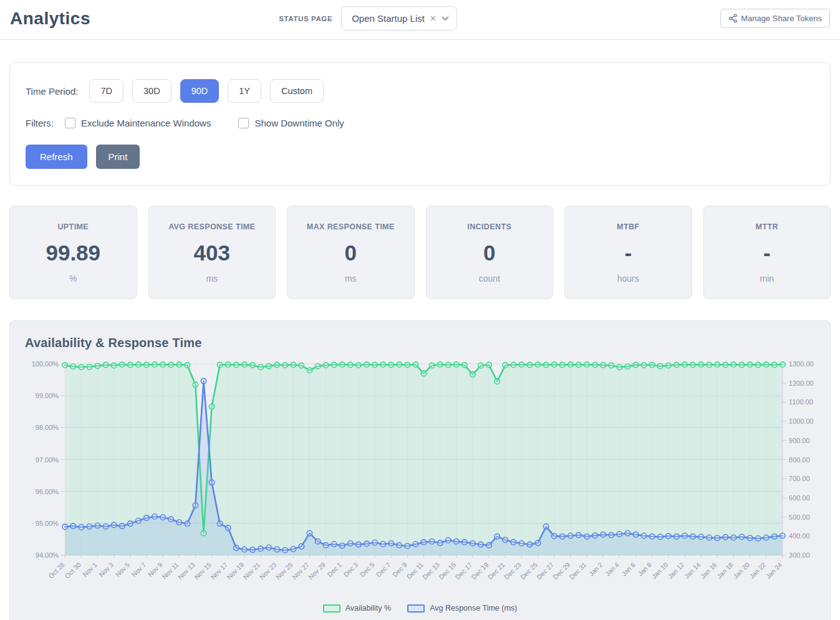  Describe the element at coordinates (244, 91) in the screenshot. I see `time-period-button-1y: 1Y` at that location.